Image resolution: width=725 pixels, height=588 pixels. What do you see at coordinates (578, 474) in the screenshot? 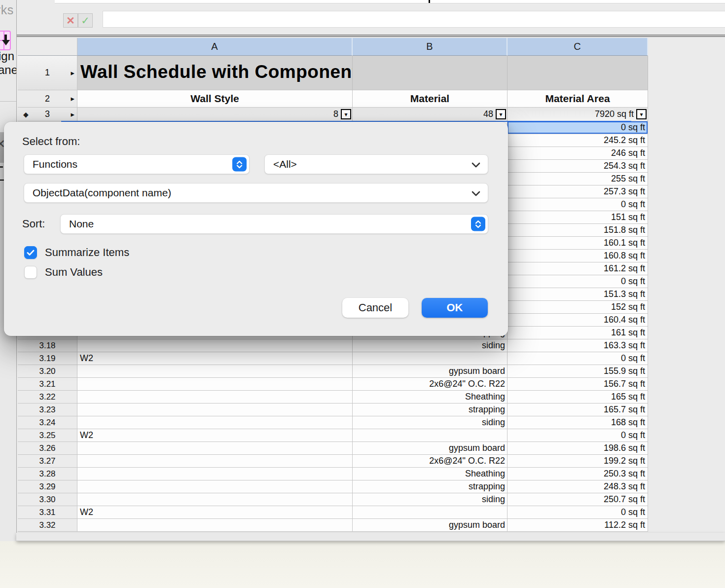
I see `material-area-cell: 250.3 sq ft` at bounding box center [578, 474].